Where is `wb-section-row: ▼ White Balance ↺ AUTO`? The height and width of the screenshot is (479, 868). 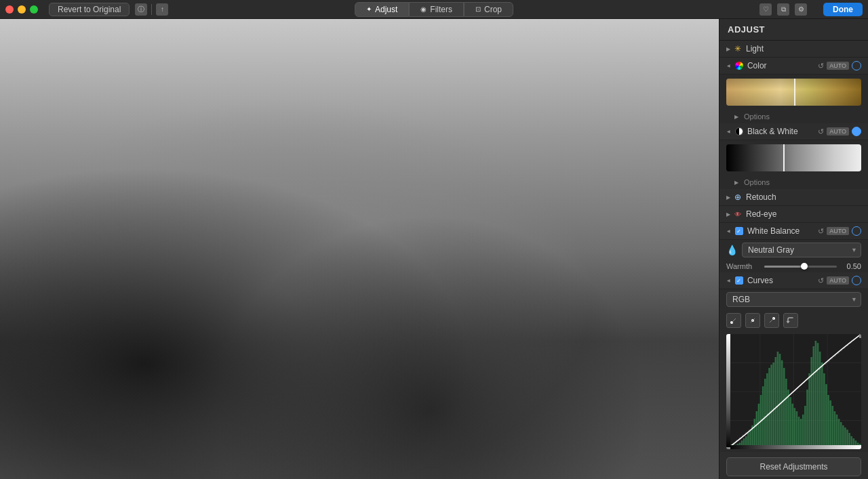 wb-section-row: ▼ White Balance ↺ AUTO is located at coordinates (793, 232).